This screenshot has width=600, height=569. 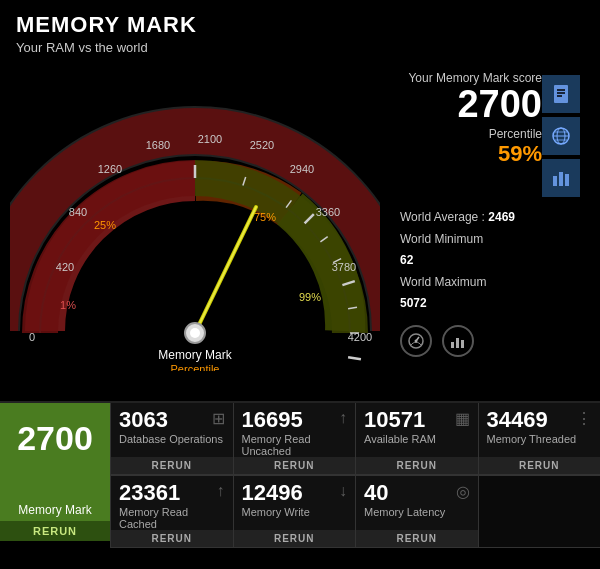 What do you see at coordinates (300, 48) in the screenshot?
I see `app-subtitle: Your RAM vs the world` at bounding box center [300, 48].